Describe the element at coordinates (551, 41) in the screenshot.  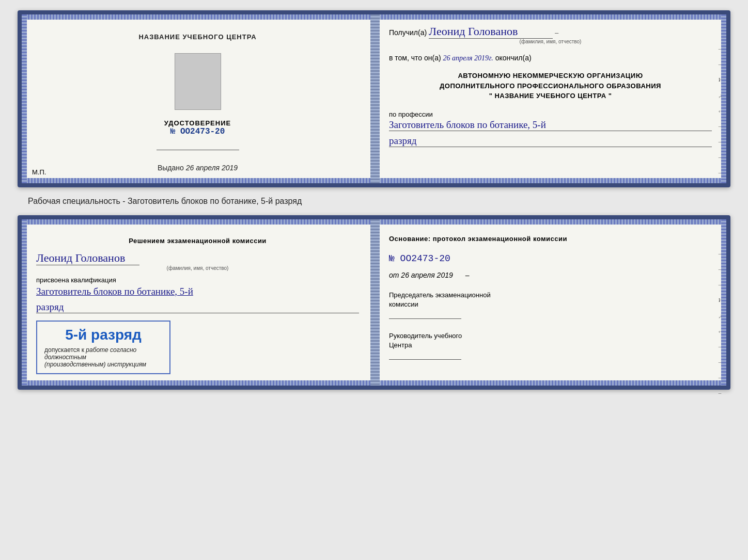
I see `fio-small-label: (фамилия, имя, отчество)` at that location.